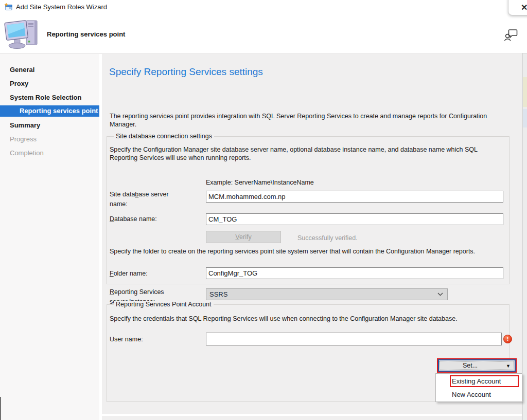  I want to click on database-name-input, so click(355, 219).